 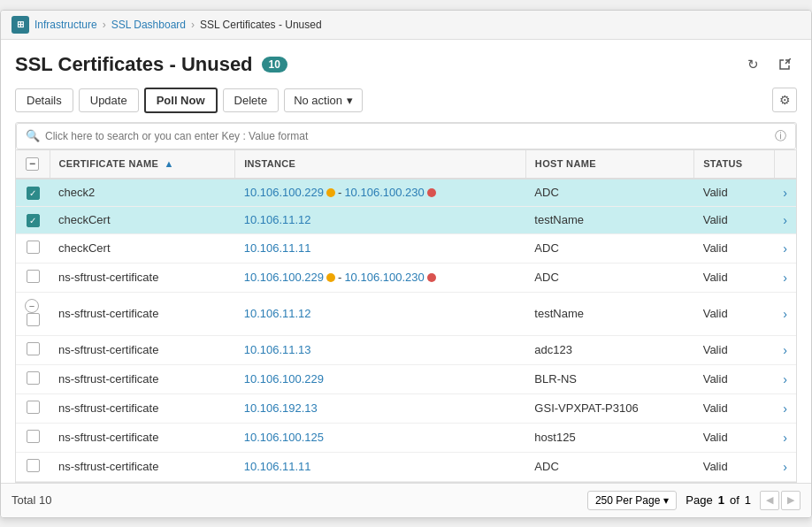 I want to click on cert-name-cell: checkCert, so click(x=142, y=248).